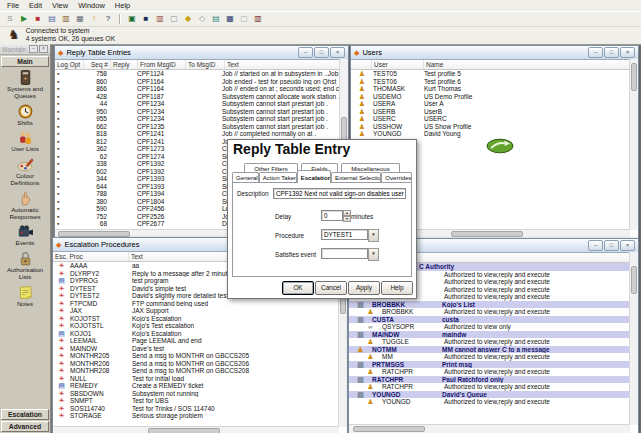 The height and width of the screenshot is (433, 641). I want to click on users-window-titlebar: ◆ Users –□×, so click(494, 53).